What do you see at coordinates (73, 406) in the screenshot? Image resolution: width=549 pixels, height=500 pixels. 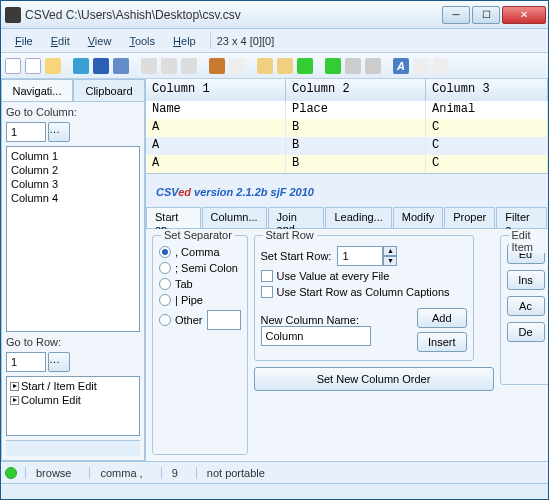 I see `tree: ▸Start / Item Edit ▸Column Edit` at bounding box center [73, 406].